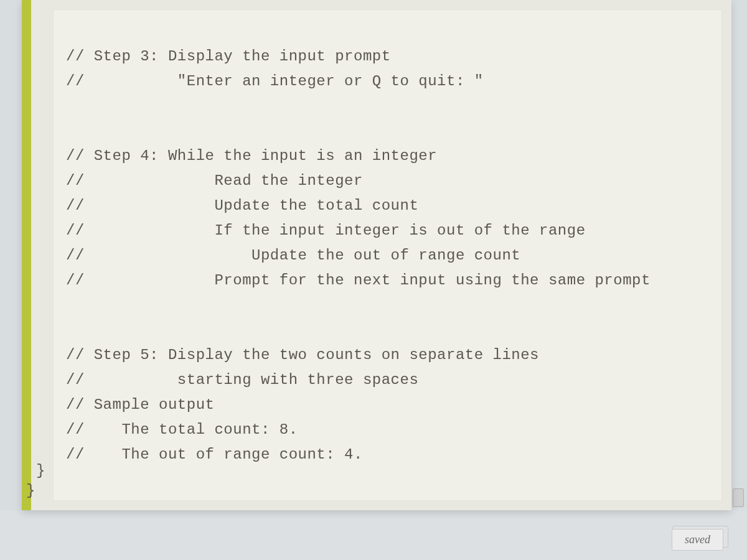  Describe the element at coordinates (387, 82) in the screenshot. I see `comment-step3-l1: // "Enter an integer or Q to quit: "` at that location.